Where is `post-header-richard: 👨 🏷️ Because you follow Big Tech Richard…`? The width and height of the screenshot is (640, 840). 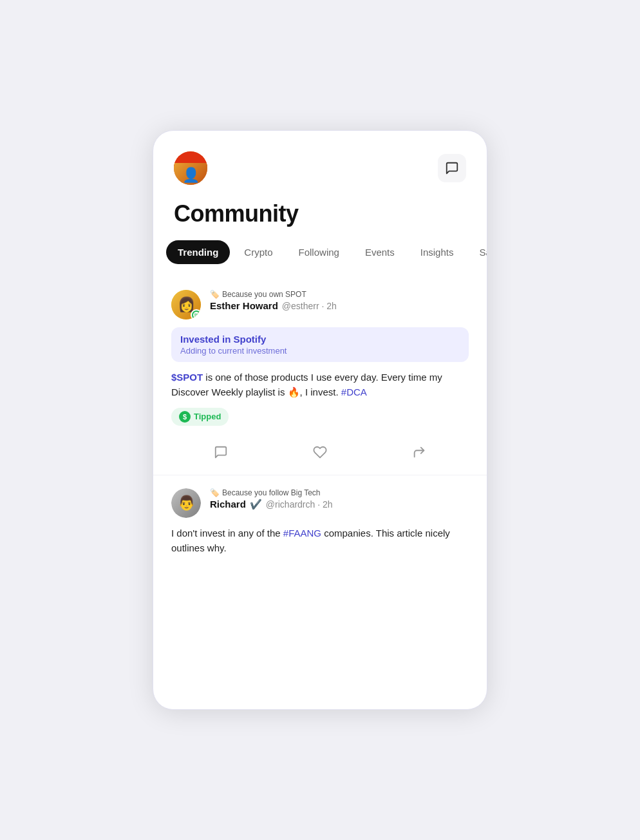
post-header-richard: 👨 🏷️ Because you follow Big Tech Richard… is located at coordinates (320, 503).